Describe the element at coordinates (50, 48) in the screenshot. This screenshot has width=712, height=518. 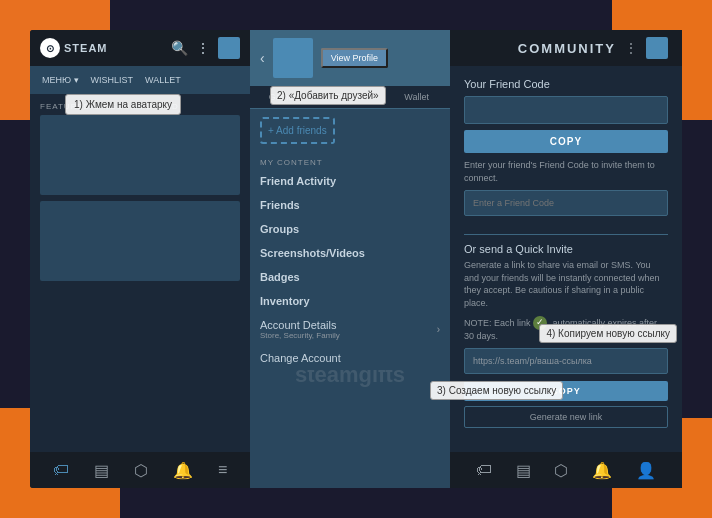
I see `steam-icon: ⊙` at that location.